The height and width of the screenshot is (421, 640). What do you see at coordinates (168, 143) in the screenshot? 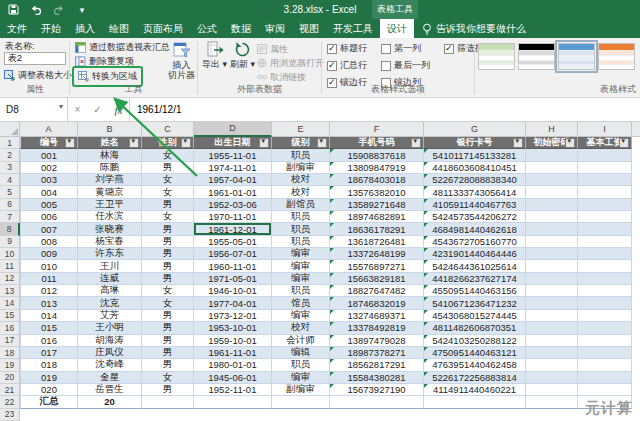
I see `table-header-cell: 性别` at bounding box center [168, 143].